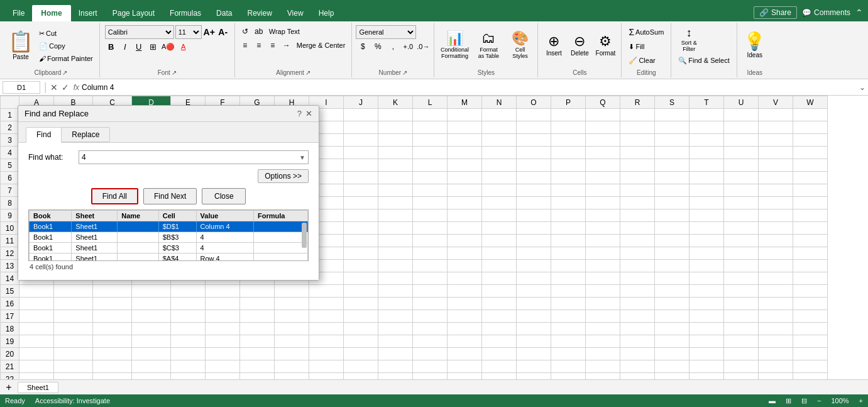 The width and height of the screenshot is (868, 407). What do you see at coordinates (396, 115) in the screenshot?
I see `cell-K1` at bounding box center [396, 115].